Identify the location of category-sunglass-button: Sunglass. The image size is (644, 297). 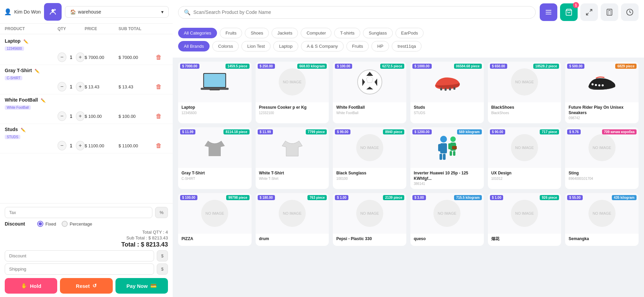
(378, 33).